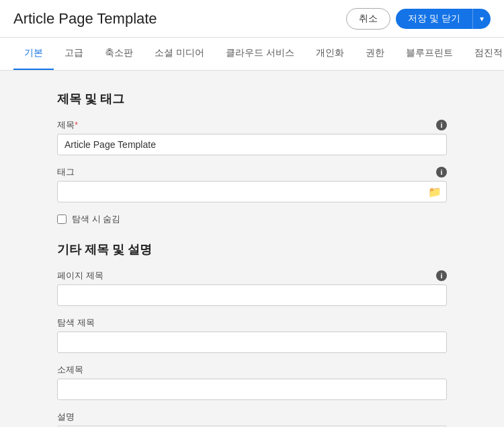  I want to click on header: Article Page Template 취소 저장 및 닫기 ▾, so click(252, 19).